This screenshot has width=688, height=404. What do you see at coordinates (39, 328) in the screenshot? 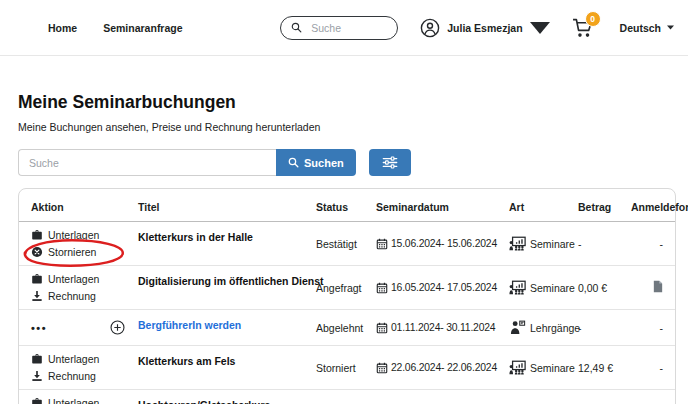
I see `action-more-actions: •••` at bounding box center [39, 328].